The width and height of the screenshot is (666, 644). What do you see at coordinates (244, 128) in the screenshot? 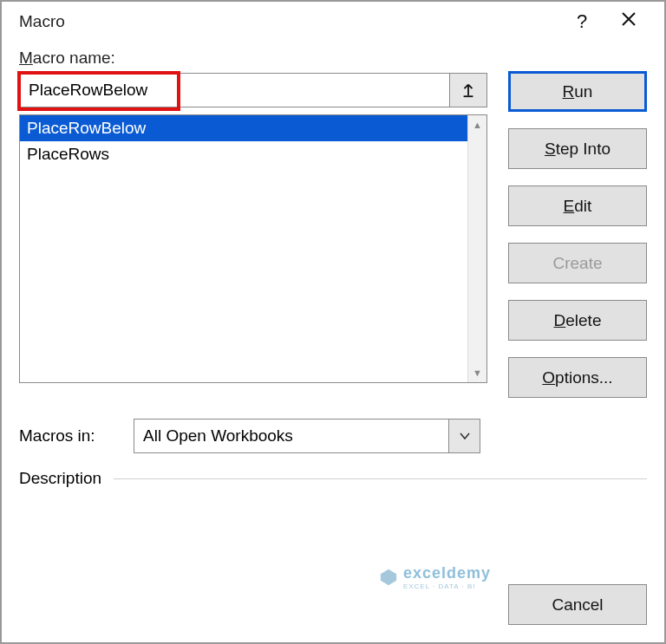
I see `list-item: PlaceRowBelow` at bounding box center [244, 128].